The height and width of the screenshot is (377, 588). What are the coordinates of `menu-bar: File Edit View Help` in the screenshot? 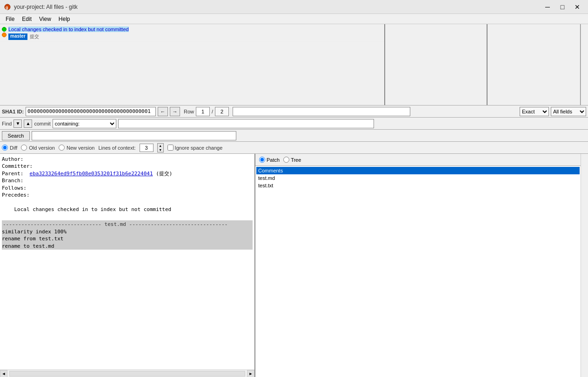 It's located at (294, 19).